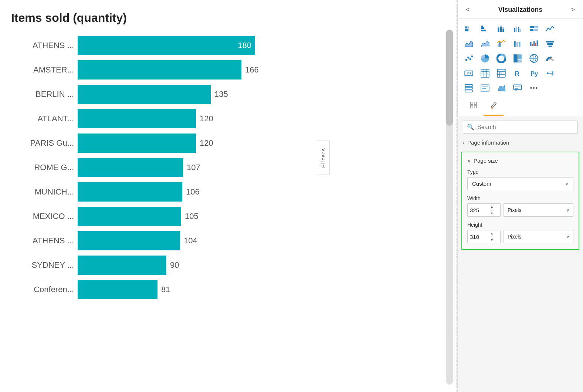  I want to click on width-up-btn: ▲, so click(492, 207).